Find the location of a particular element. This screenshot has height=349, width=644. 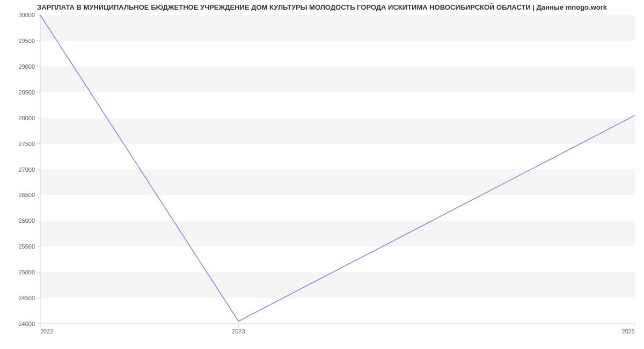

x-tick-label: 2025 is located at coordinates (628, 331).